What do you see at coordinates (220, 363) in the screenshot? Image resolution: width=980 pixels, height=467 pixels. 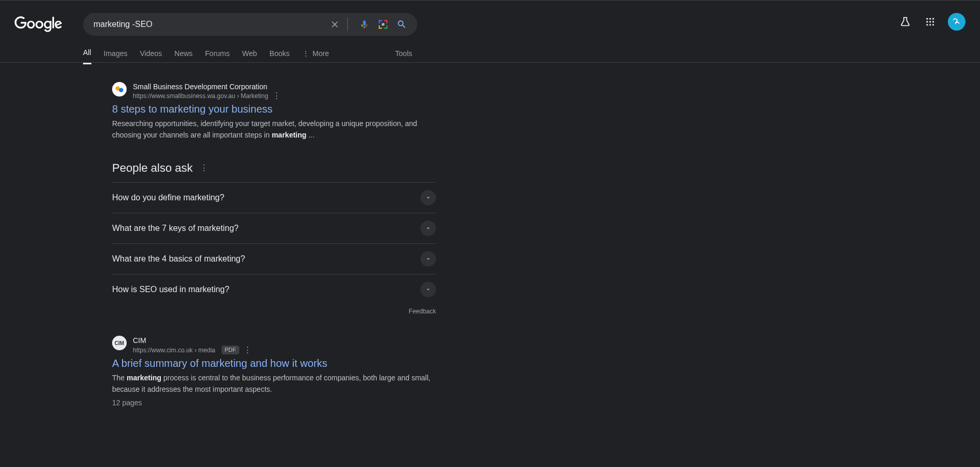 I see `result-title: A brief summary of marketing and how it …` at bounding box center [220, 363].